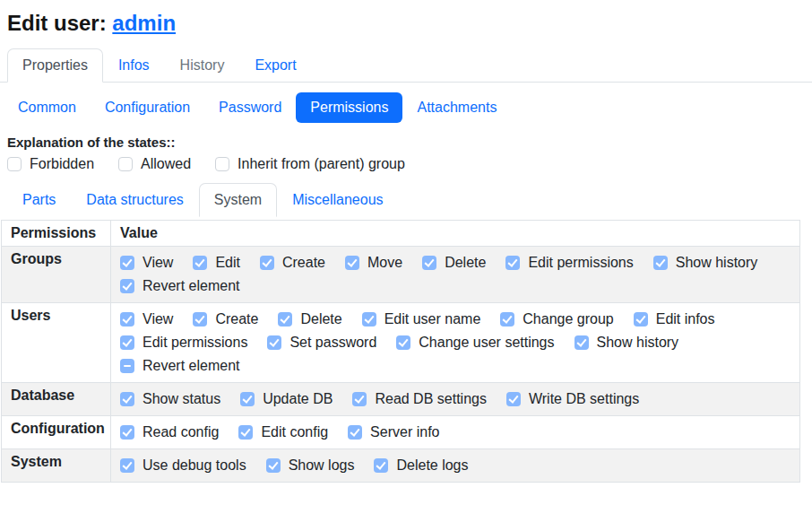 This screenshot has height=505, width=812. What do you see at coordinates (573, 399) in the screenshot?
I see `permission-item-write-db-settings: Write DB settings` at bounding box center [573, 399].